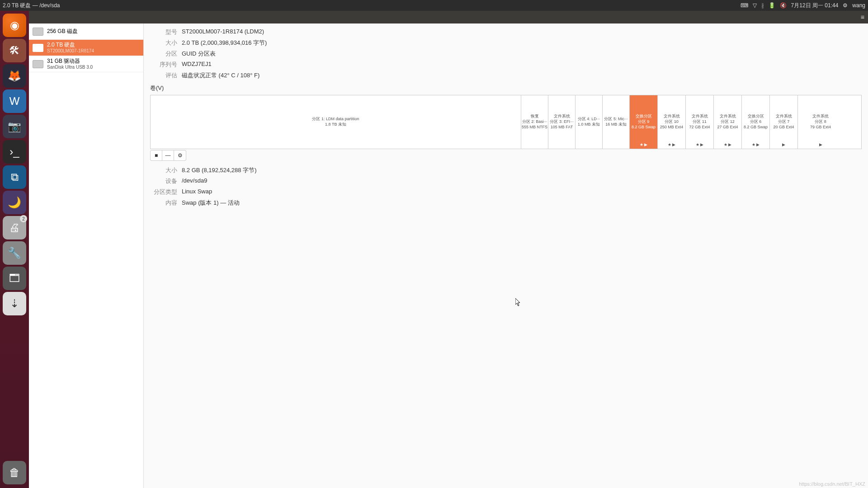  Describe the element at coordinates (821, 122) in the screenshot. I see `partition-11: 文件系统分区 879 GB Ext4▶` at that location.